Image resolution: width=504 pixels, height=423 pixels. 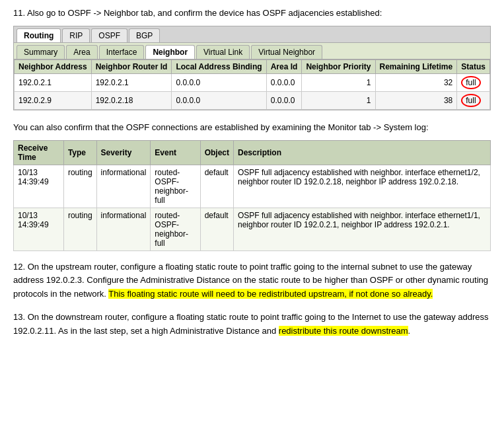 What do you see at coordinates (110, 36) in the screenshot?
I see `tab-ospf: OSPF` at bounding box center [110, 36].